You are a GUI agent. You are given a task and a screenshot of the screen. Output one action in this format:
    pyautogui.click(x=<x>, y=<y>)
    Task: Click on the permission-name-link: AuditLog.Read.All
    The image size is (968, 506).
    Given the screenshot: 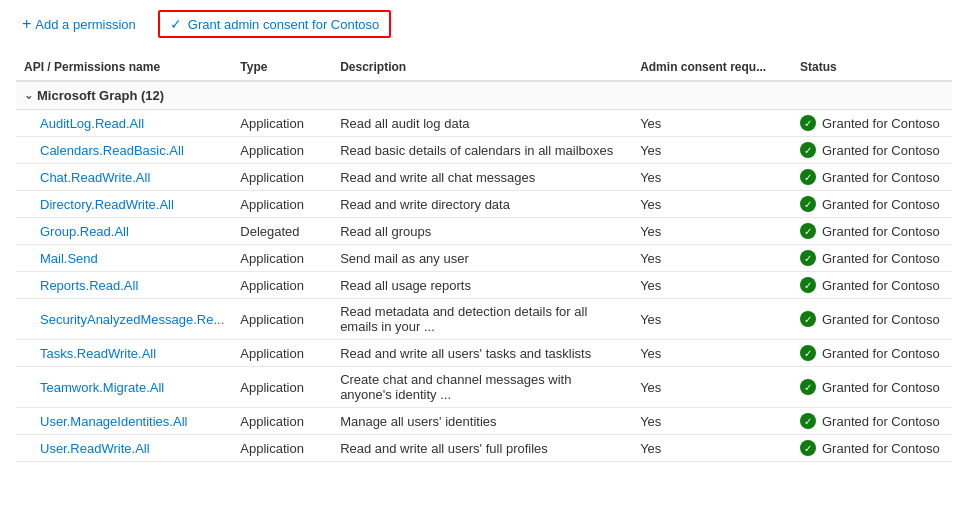 What is the action you would take?
    pyautogui.click(x=92, y=124)
    